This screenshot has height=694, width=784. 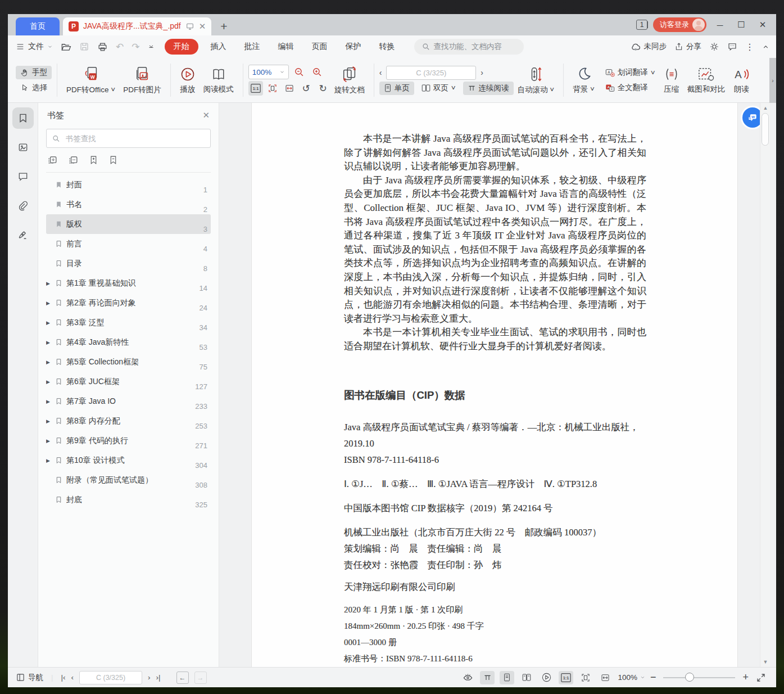 What do you see at coordinates (23, 147) in the screenshot?
I see `rail-thumbnails-button` at bounding box center [23, 147].